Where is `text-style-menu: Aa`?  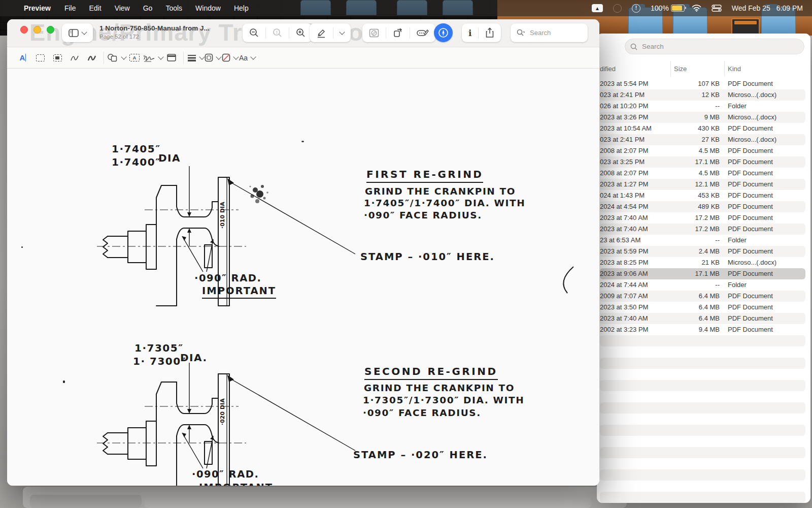 text-style-menu: Aa is located at coordinates (247, 58).